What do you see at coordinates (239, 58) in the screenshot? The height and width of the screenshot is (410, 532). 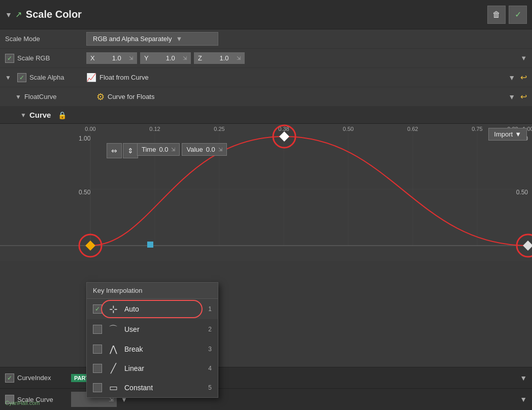 I see `expand-z-icon: ⇲` at bounding box center [239, 58].